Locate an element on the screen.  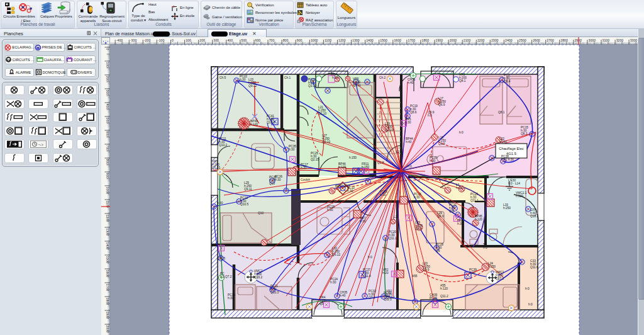
svg-text: h:0 - L14 is located at coordinates (514, 184).